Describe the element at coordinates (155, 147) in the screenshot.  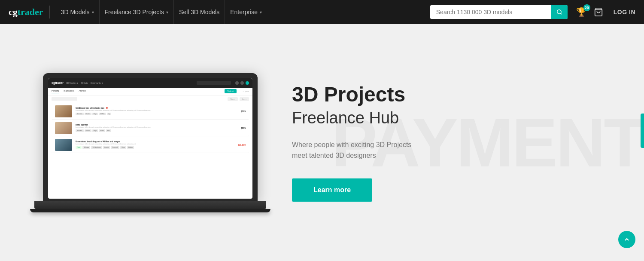
I see `screen-row-tags: Public 365 days 100 Applicants Houdini C…` at that location.